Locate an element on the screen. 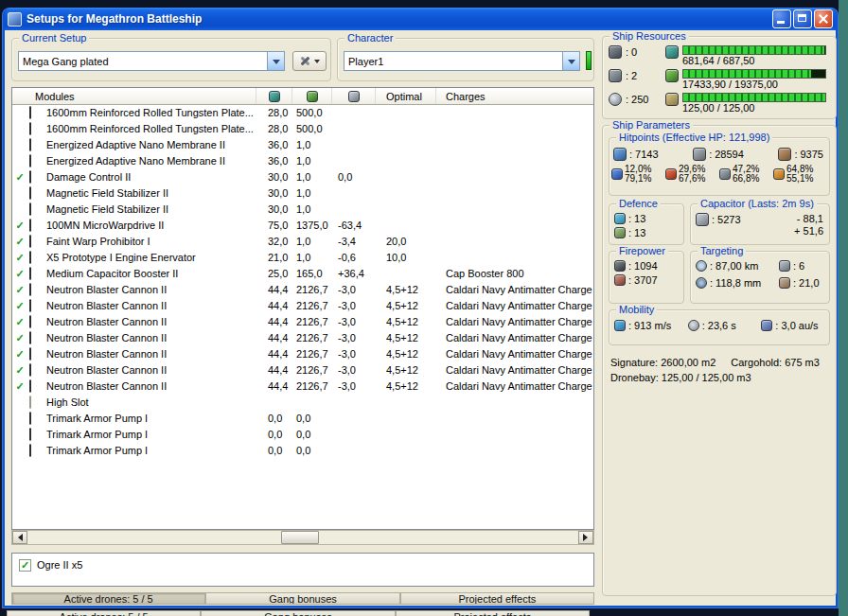 The image size is (848, 616). table-row: ✓ X5 Prototype I Engine Enervator 21,0 1… is located at coordinates (303, 257).